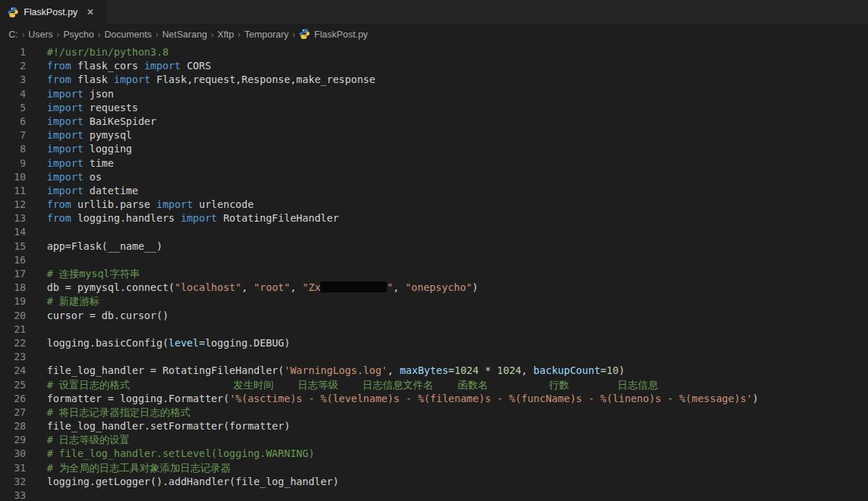  Describe the element at coordinates (17, 178) in the screenshot. I see `line-number: 10` at that location.